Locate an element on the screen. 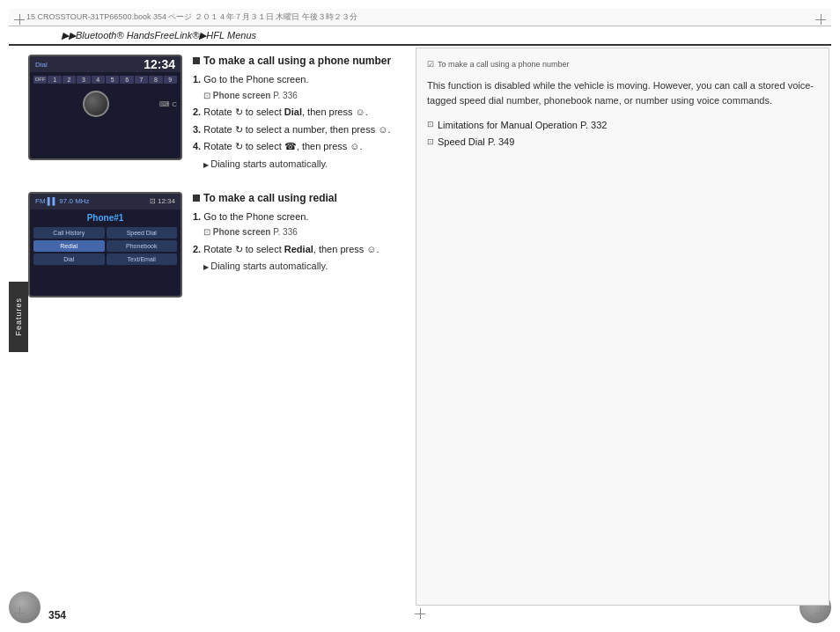 This screenshot has width=840, height=632. menu-dial: Dial is located at coordinates (69, 259).